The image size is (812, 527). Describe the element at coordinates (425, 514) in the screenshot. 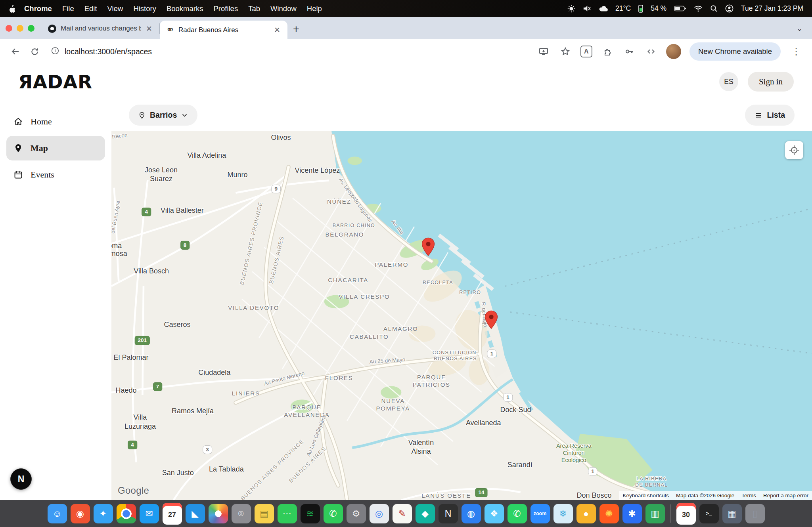

I see `dock-teal-app-icon: ◆` at that location.